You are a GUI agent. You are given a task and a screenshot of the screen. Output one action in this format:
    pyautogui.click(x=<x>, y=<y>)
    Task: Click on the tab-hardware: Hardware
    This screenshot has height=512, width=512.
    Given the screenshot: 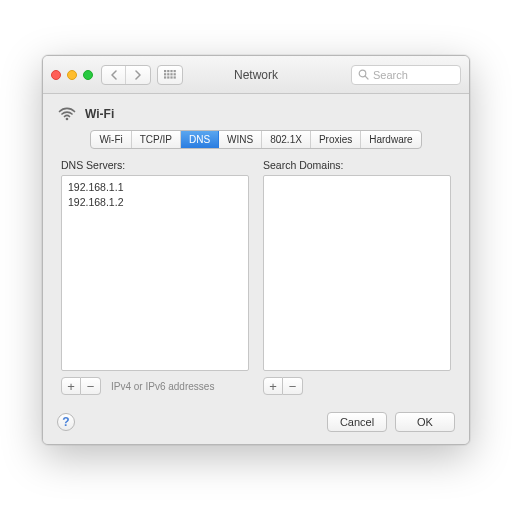 What is the action you would take?
    pyautogui.click(x=390, y=140)
    